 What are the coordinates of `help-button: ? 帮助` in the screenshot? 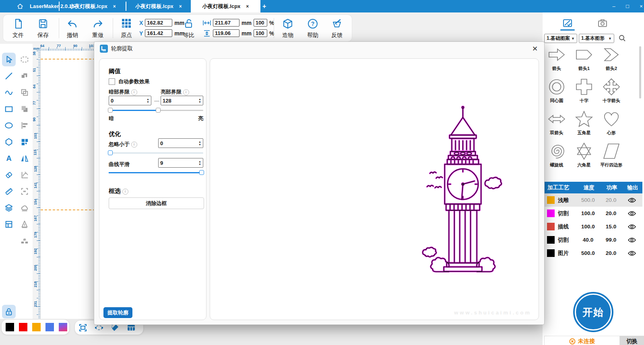 It's located at (313, 29).